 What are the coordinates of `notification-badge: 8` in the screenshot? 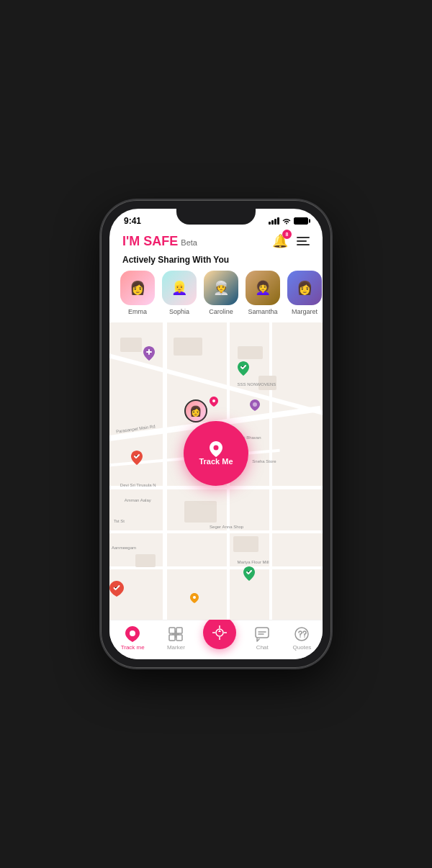 It's located at (287, 235).